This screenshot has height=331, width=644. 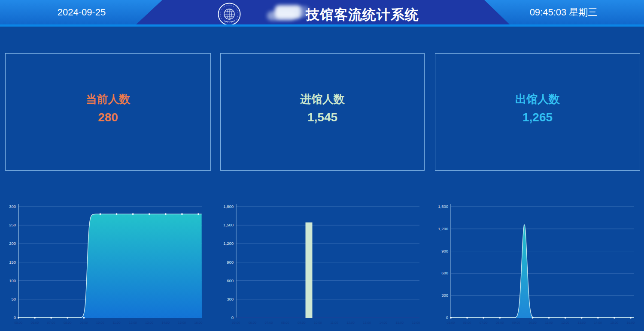 What do you see at coordinates (108, 117) in the screenshot?
I see `stat-value: 280` at bounding box center [108, 117].